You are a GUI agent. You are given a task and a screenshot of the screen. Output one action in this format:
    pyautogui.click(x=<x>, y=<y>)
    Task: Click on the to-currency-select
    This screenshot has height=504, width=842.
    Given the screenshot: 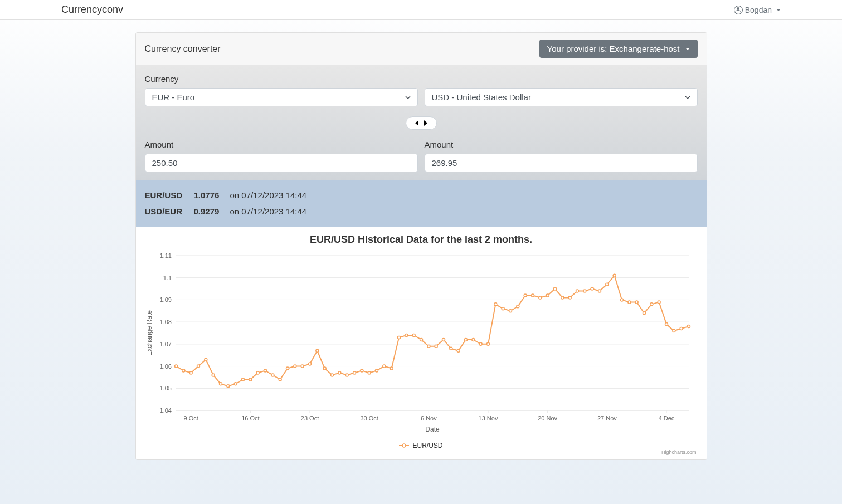 What is the action you would take?
    pyautogui.click(x=561, y=97)
    